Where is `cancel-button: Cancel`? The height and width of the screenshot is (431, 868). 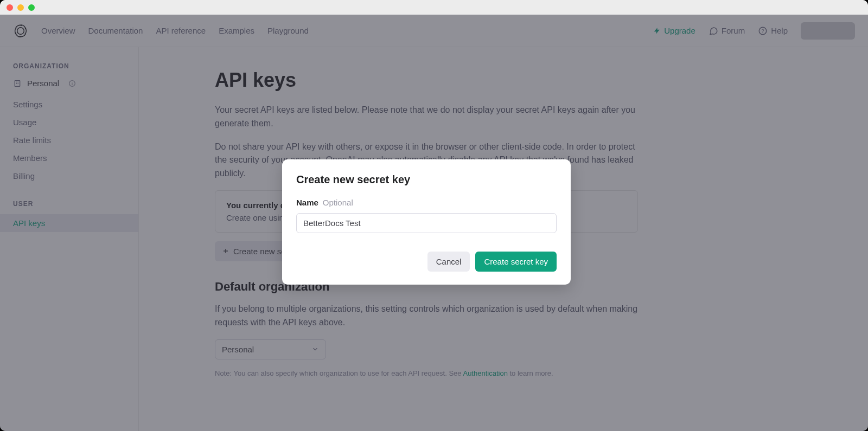 cancel-button: Cancel is located at coordinates (449, 261).